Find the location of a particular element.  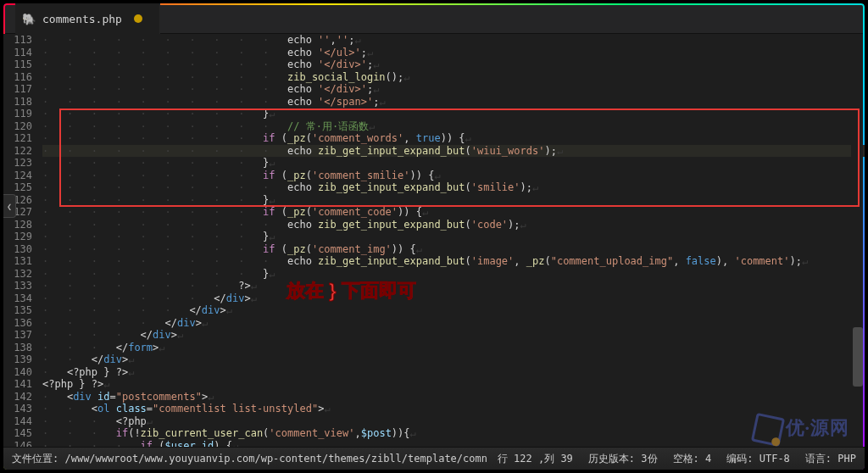

status-language: 语言: PHP is located at coordinates (831, 459).